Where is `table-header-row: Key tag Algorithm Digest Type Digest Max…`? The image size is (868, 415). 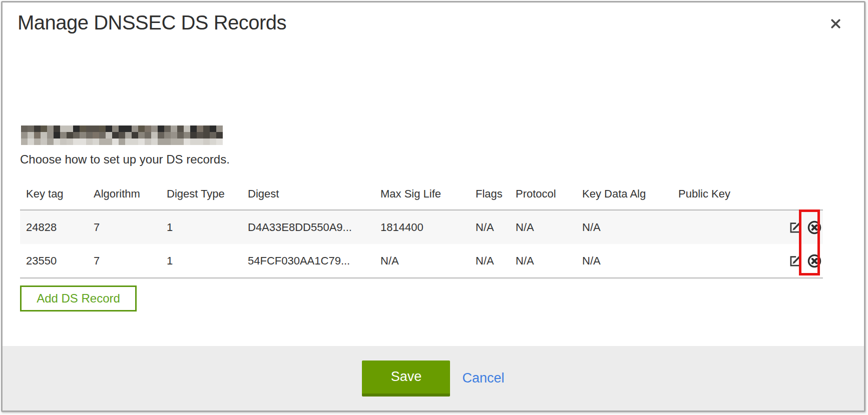
table-header-row: Key tag Algorithm Digest Type Digest Max… is located at coordinates (421, 194).